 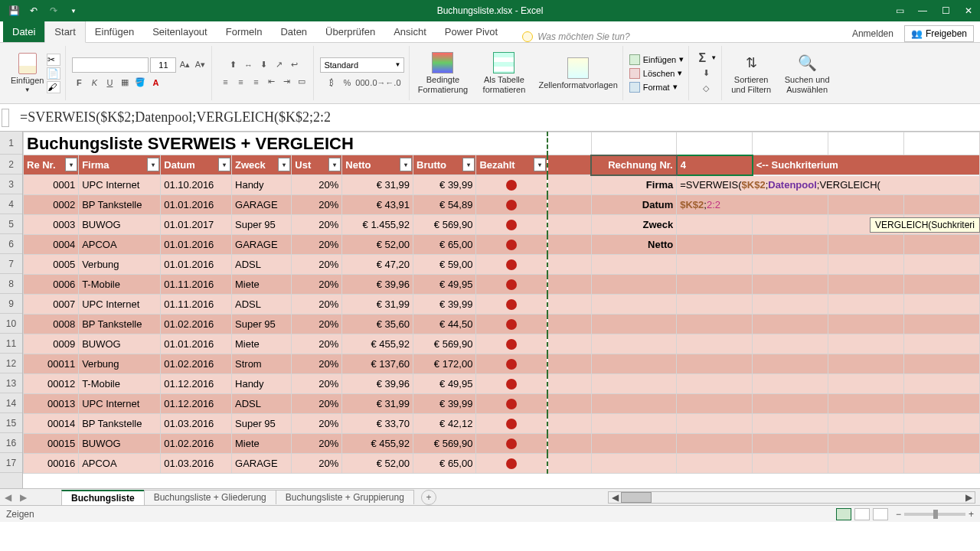 I want to click on close-icon: ✕, so click(x=969, y=11).